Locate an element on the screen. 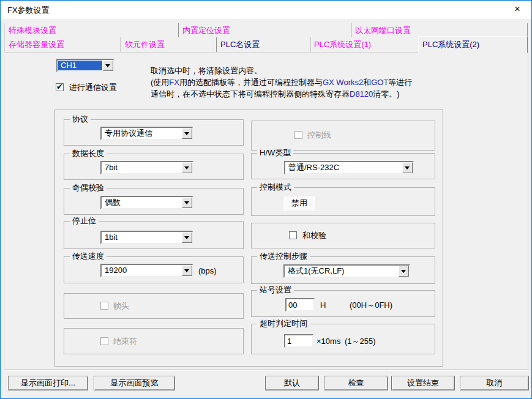 Image resolution: width=532 pixels, height=399 pixels. title-bar: FX参数设置 × is located at coordinates (266, 10).